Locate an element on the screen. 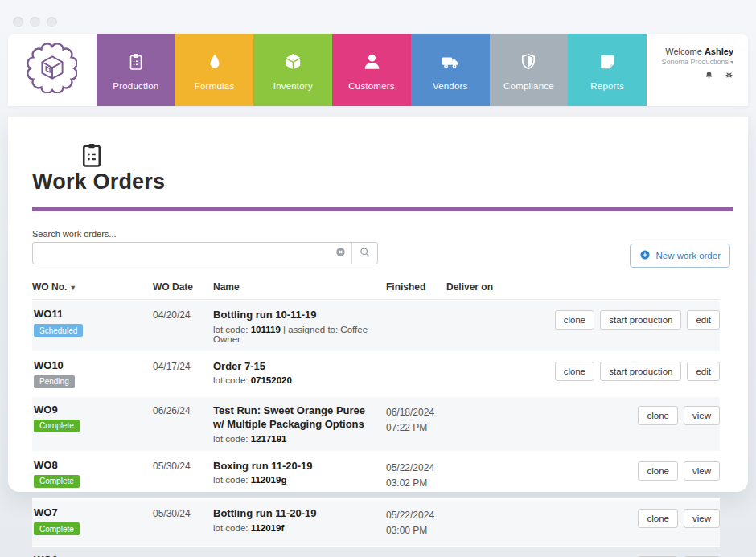 The image size is (756, 557). wo-number: WO8 is located at coordinates (92, 465).